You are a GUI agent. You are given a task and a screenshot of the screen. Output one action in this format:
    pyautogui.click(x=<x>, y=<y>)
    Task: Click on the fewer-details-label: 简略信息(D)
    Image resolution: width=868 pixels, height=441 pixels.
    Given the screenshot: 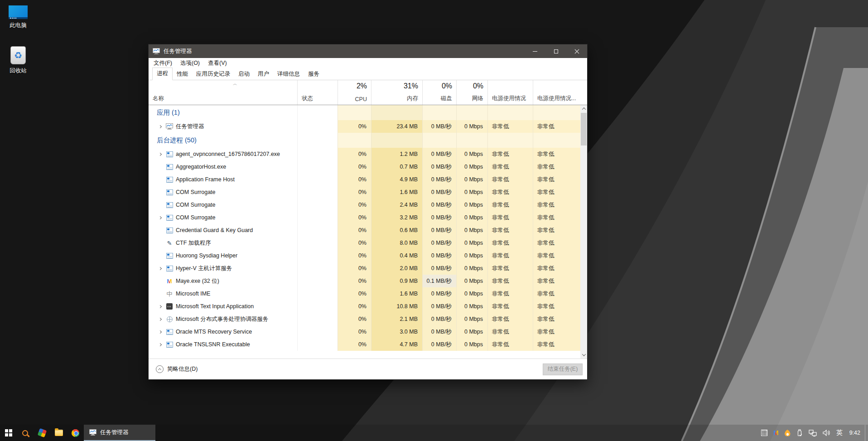 What is the action you would take?
    pyautogui.click(x=182, y=369)
    